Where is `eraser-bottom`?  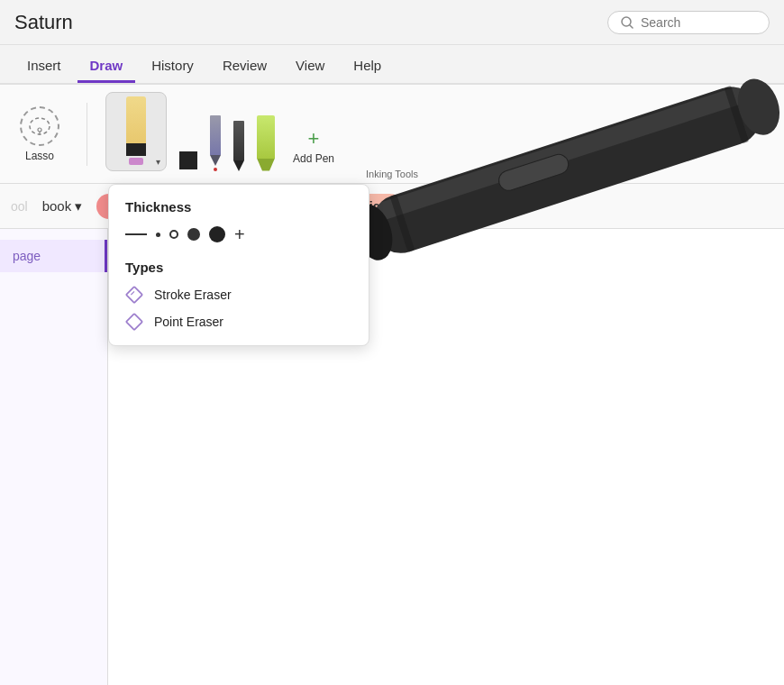
eraser-bottom is located at coordinates (136, 150).